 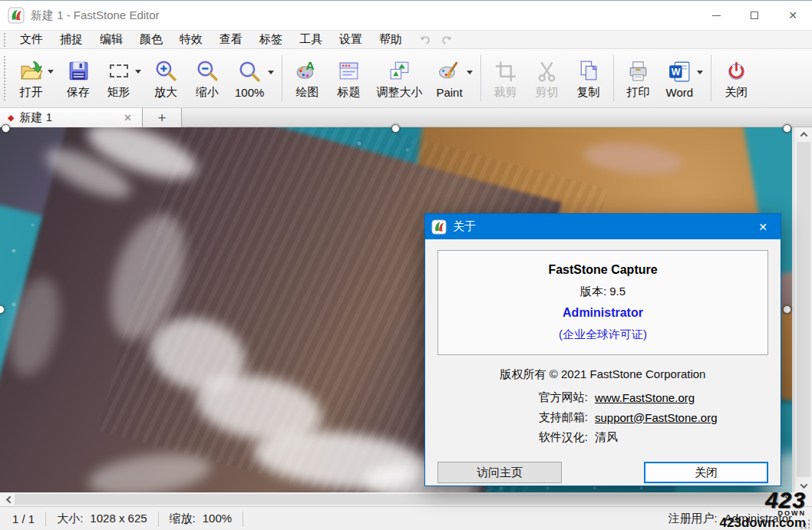 I want to click on email-link: support@FastStone.org, so click(x=655, y=417).